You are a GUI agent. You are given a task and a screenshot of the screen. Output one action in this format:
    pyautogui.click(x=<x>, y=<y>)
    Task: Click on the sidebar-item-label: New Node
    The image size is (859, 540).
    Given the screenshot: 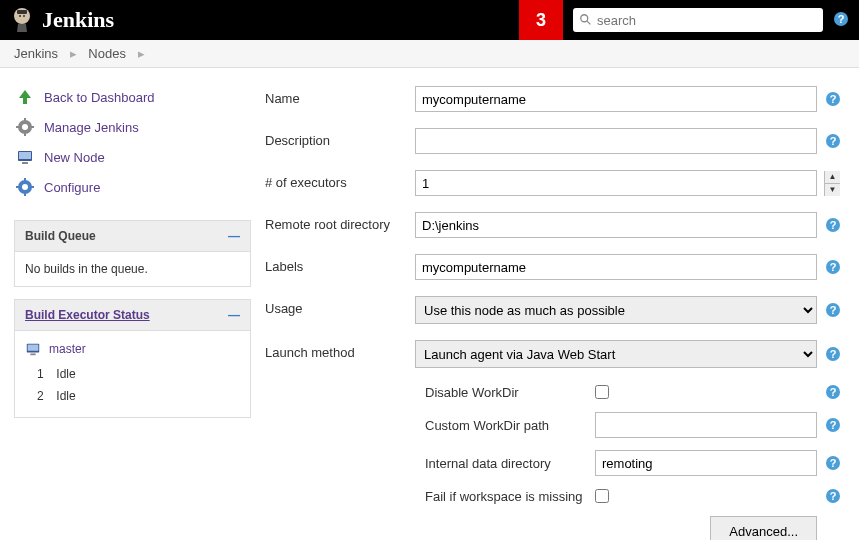 What is the action you would take?
    pyautogui.click(x=74, y=158)
    